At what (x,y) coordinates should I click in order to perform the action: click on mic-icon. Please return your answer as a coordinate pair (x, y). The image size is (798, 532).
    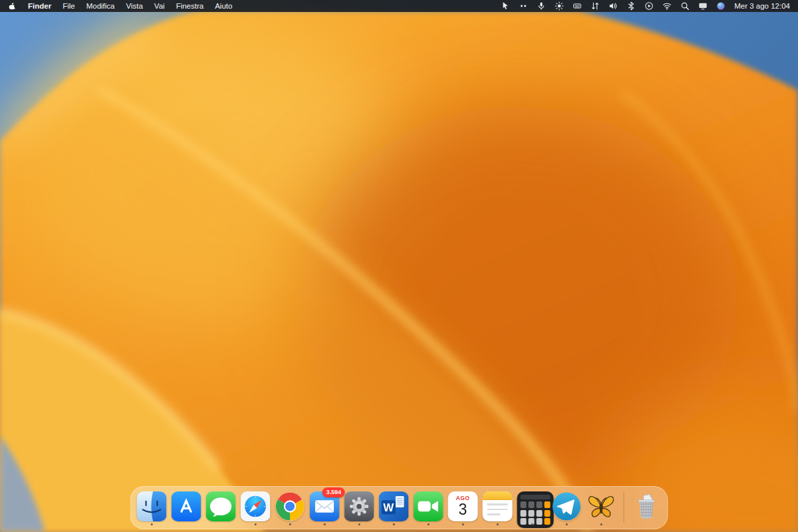
    Looking at the image, I should click on (541, 6).